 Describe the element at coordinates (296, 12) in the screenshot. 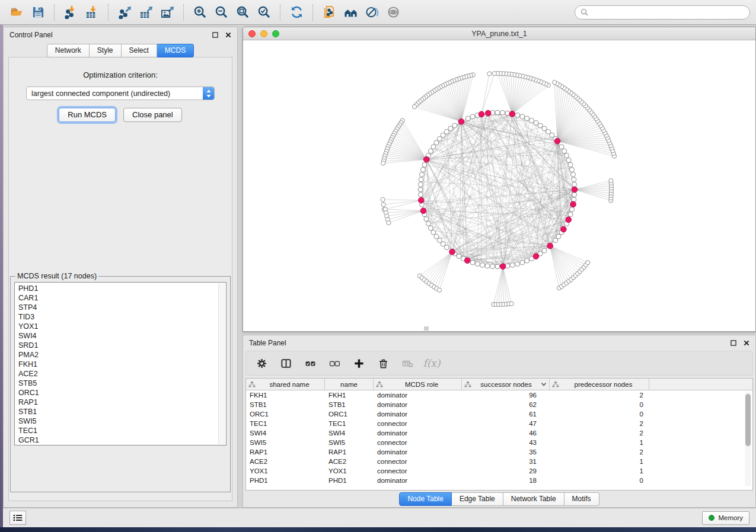

I see `refresh-view-button` at that location.